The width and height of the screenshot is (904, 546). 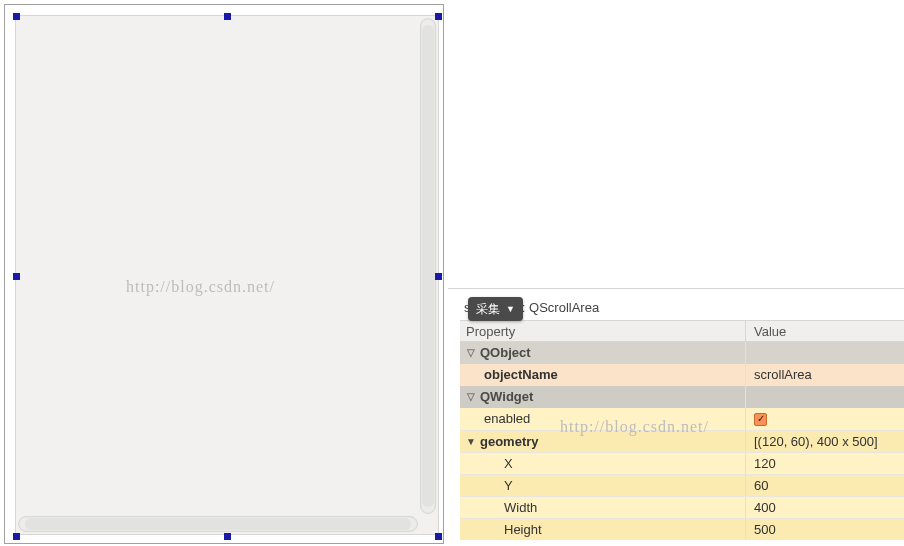 I want to click on prop-objectname-value: scrollArea, so click(x=825, y=375).